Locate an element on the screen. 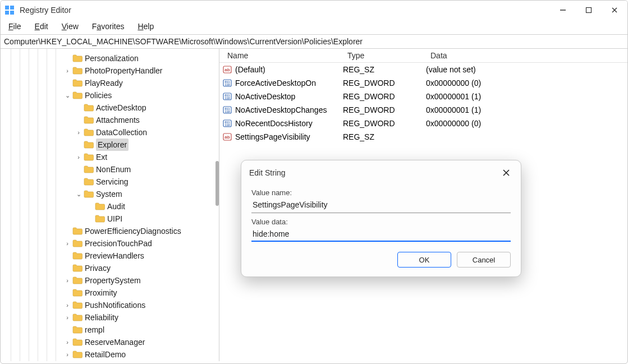  tree-item: PreviewHandlers is located at coordinates (110, 256).